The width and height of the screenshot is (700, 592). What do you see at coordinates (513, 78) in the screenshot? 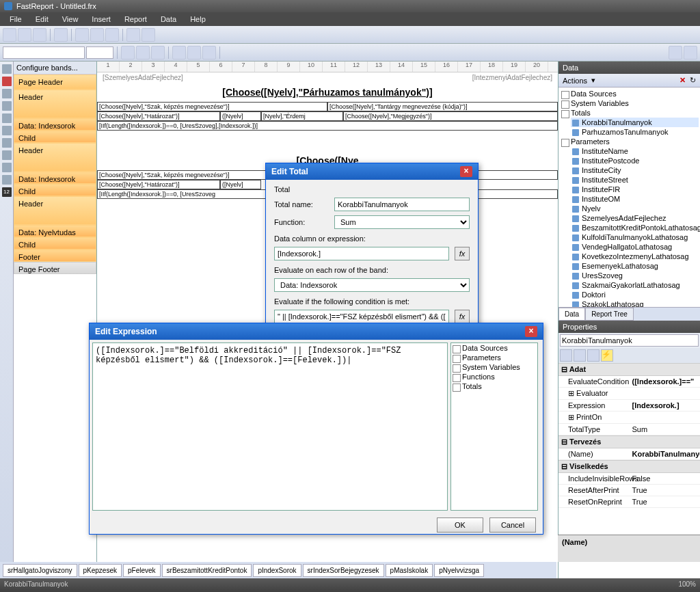
I see `page-header-right: [IntezmenyiAdatFejlechez]` at bounding box center [513, 78].